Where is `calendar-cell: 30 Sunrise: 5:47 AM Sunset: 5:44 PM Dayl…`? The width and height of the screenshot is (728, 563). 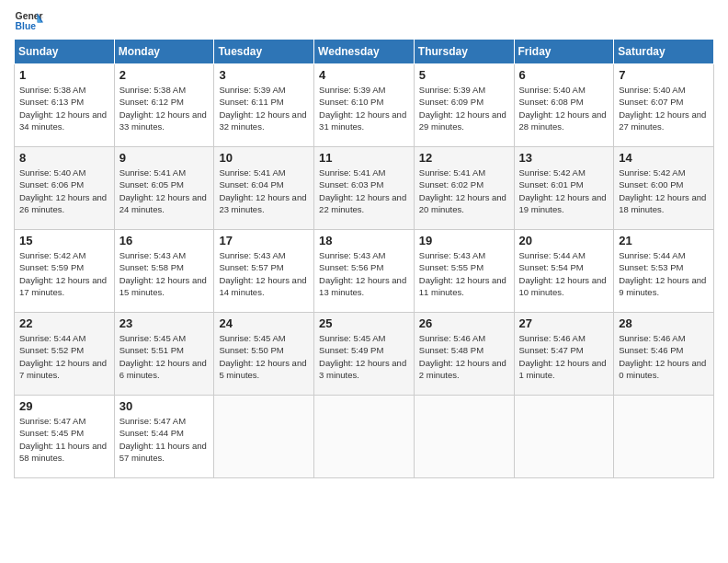 calendar-cell: 30 Sunrise: 5:47 AM Sunset: 5:44 PM Dayl… is located at coordinates (164, 437).